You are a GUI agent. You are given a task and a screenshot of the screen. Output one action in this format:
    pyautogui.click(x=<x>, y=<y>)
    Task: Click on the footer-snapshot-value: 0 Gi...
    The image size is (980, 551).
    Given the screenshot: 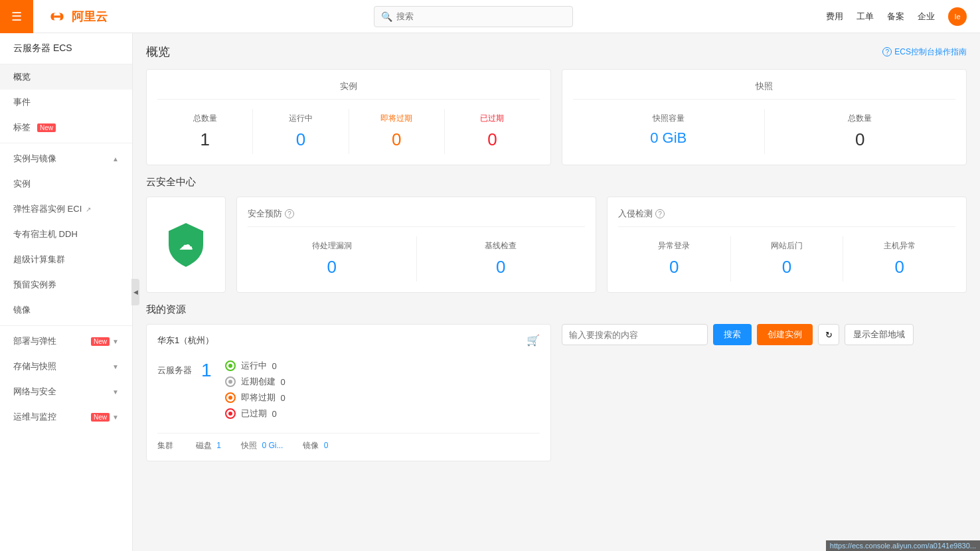 What is the action you would take?
    pyautogui.click(x=272, y=445)
    